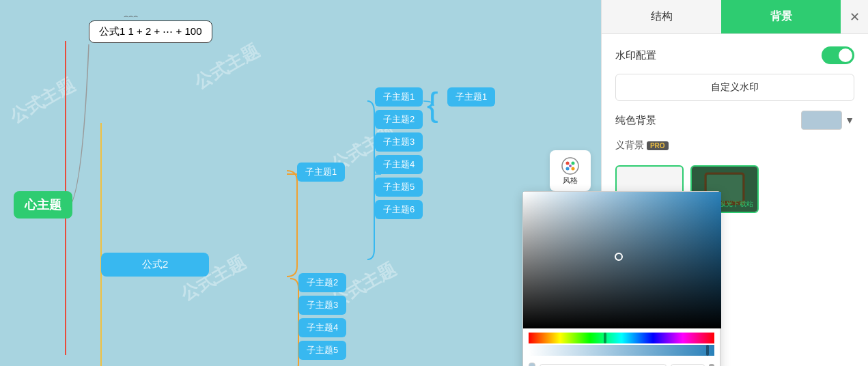  I want to click on style-label: 风格, so click(570, 180).